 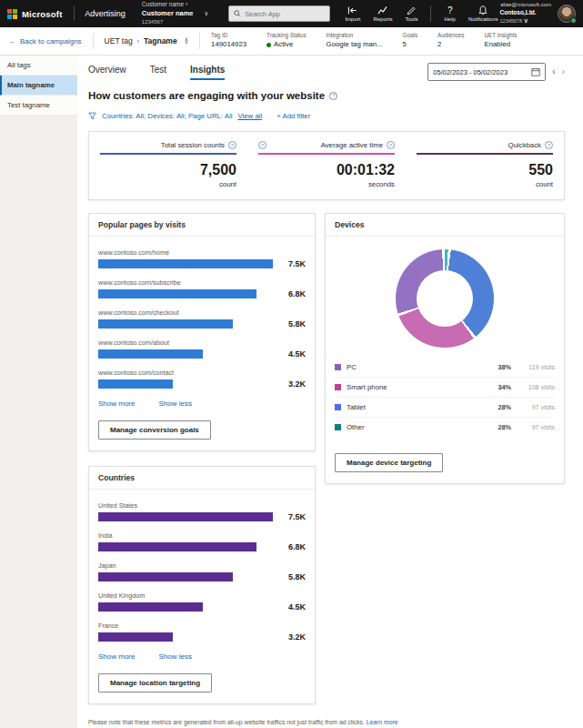 What do you see at coordinates (445, 397) in the screenshot?
I see `devices-legend: PC 38% 119 visits Smart phone 34% 108 vi…` at bounding box center [445, 397].